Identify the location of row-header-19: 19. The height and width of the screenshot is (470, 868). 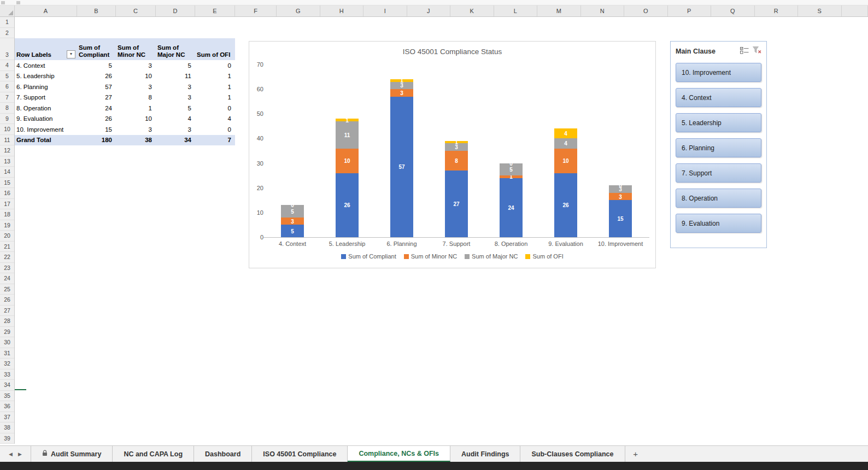
(7, 226).